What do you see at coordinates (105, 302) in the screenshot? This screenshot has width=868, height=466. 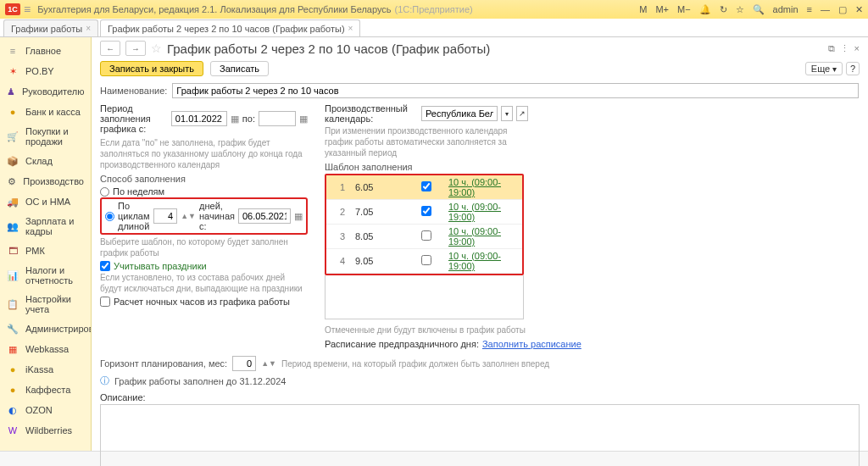 I see `checkbox-night` at bounding box center [105, 302].